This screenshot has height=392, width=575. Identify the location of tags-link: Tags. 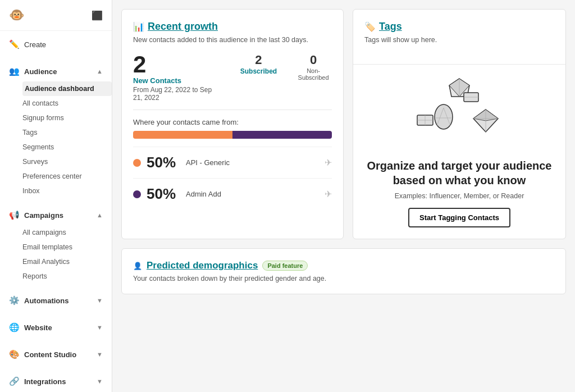
(391, 27).